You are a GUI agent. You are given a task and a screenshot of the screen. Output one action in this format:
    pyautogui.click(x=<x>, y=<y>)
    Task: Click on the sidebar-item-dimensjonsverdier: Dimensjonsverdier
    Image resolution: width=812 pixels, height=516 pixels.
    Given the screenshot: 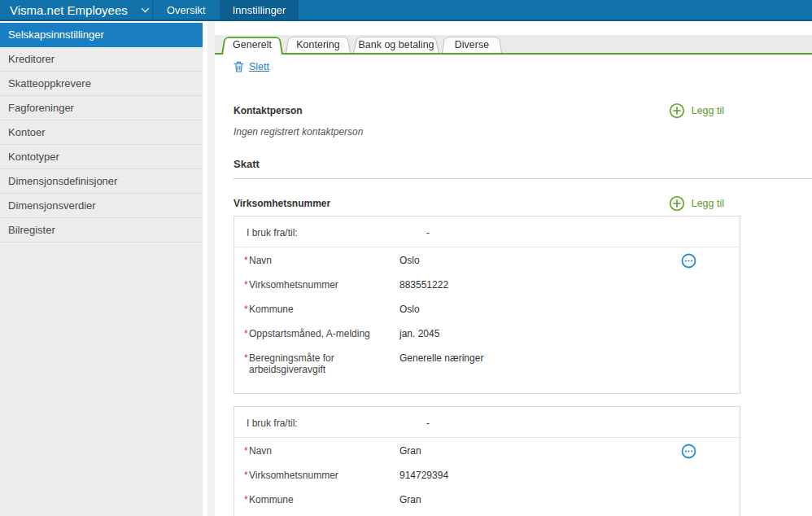 What is the action you would take?
    pyautogui.click(x=101, y=205)
    